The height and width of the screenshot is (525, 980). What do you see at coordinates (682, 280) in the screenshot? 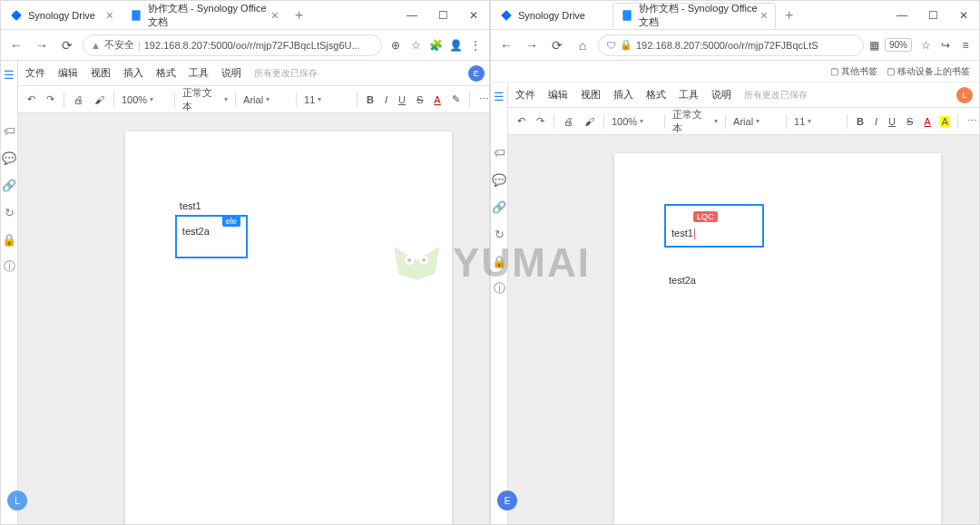
I see `text-line: test2a` at bounding box center [682, 280].